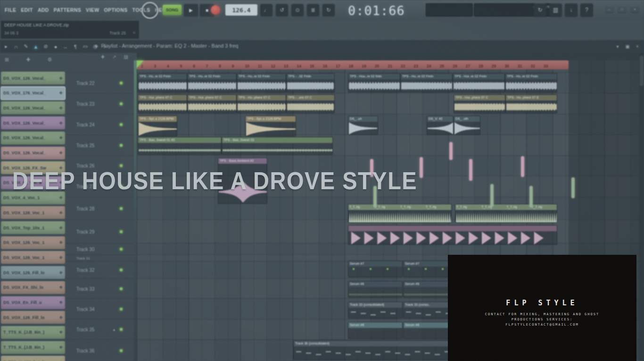  What do you see at coordinates (241, 10) in the screenshot?
I see `tempo-display: 126.4` at bounding box center [241, 10].